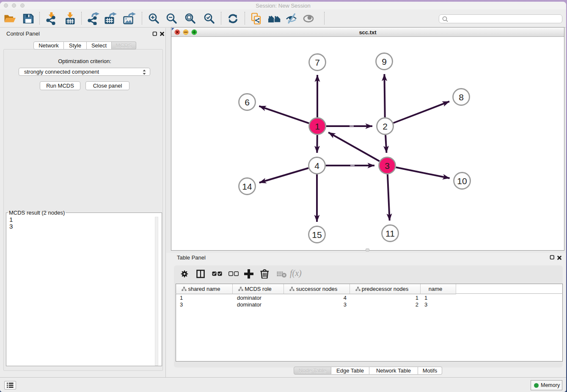 Image resolution: width=567 pixels, height=392 pixels. Describe the element at coordinates (317, 235) in the screenshot. I see `svg-text: 15` at that location.